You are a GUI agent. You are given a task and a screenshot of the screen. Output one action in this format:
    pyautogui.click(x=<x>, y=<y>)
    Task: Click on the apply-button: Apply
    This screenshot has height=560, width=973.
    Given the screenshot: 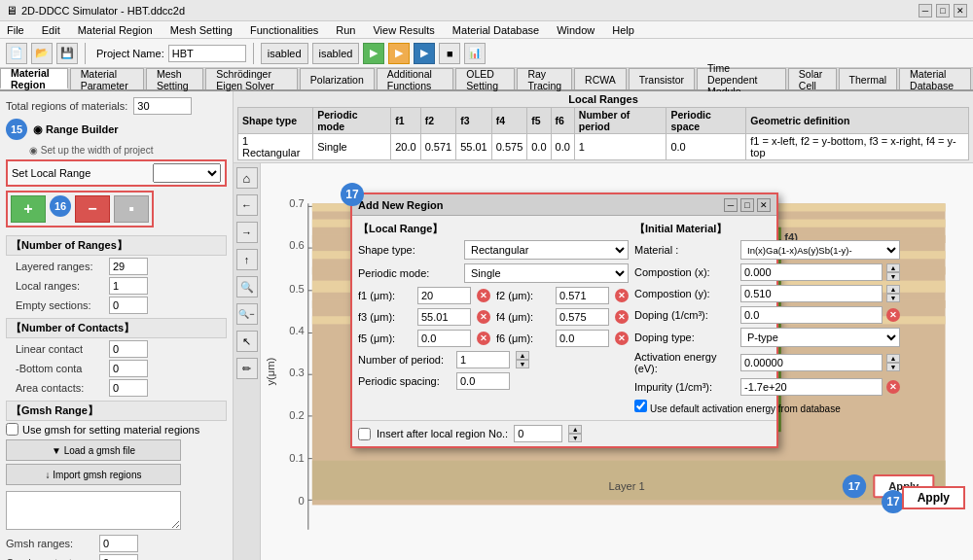 What is the action you would take?
    pyautogui.click(x=934, y=498)
    